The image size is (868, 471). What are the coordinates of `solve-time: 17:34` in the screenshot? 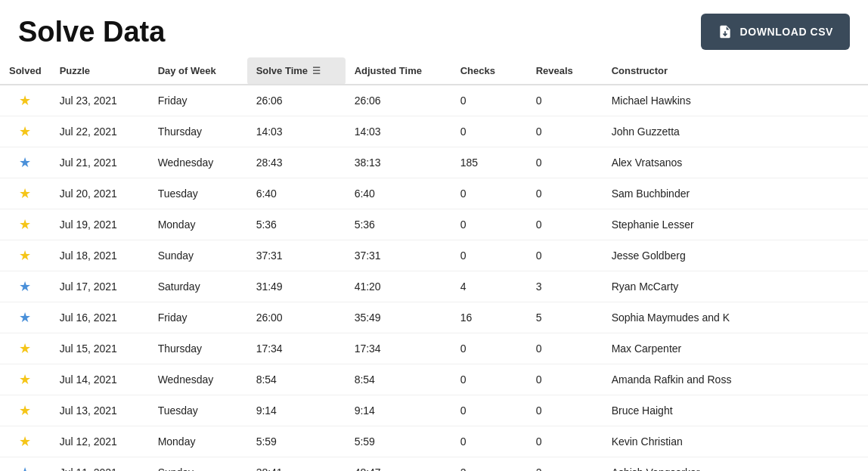 It's located at (296, 349).